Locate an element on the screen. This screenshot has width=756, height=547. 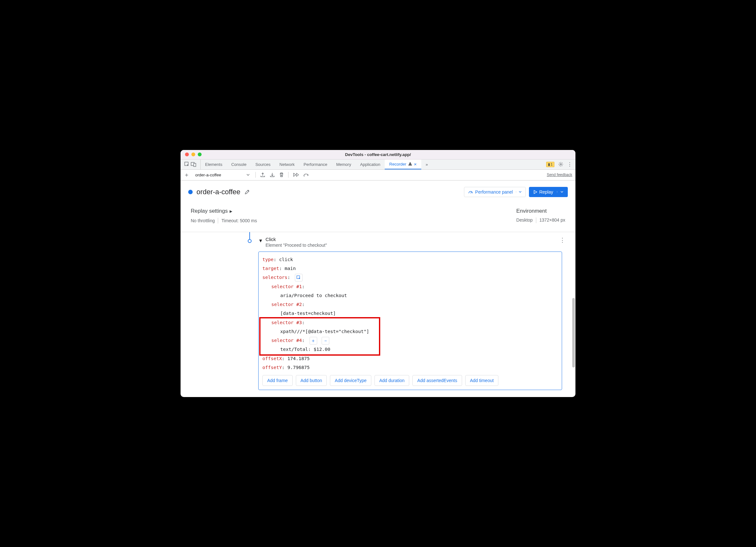
window-title: DevTools - coffee-cart.netlify.app/ is located at coordinates (378, 155).